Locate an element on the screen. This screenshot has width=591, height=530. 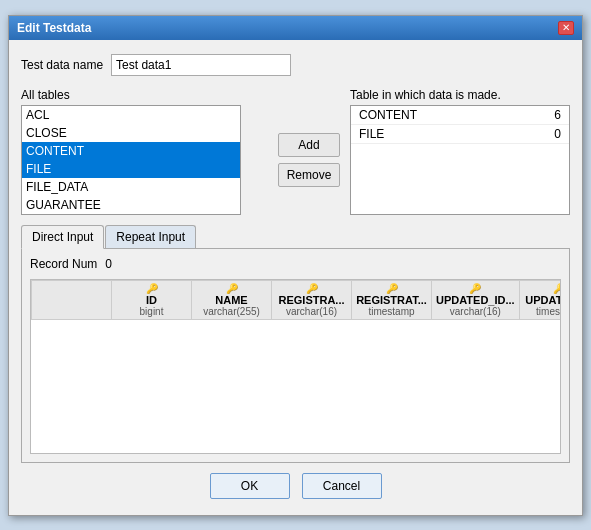
test-data-name-row: Test data name is located at coordinates (296, 65).